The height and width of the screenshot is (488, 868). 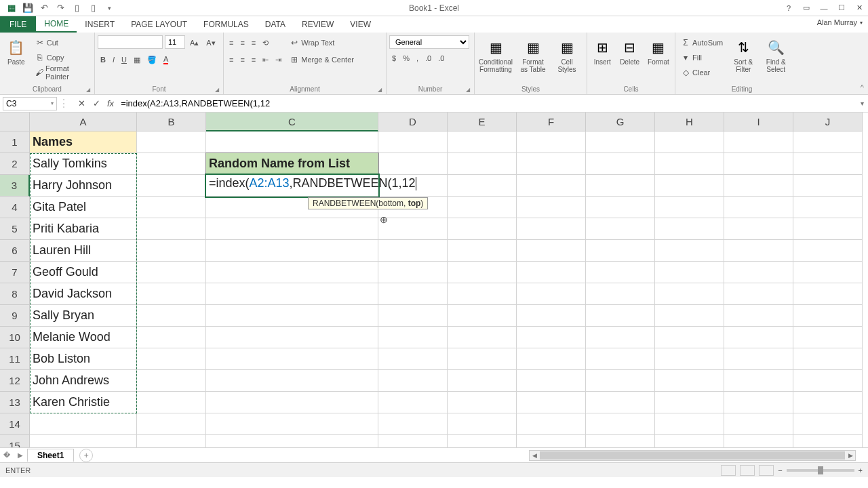 What do you see at coordinates (30, 104) in the screenshot?
I see `name-box: C3 ▾` at bounding box center [30, 104].